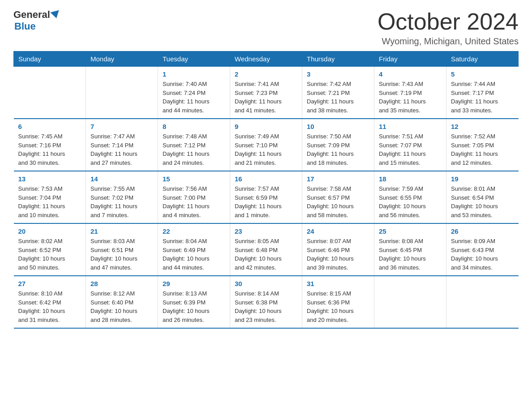 The width and height of the screenshot is (532, 411). I want to click on day-info: Sunrise: 8:07 AMSunset: 6:46 PMDaylight:…, so click(338, 254).